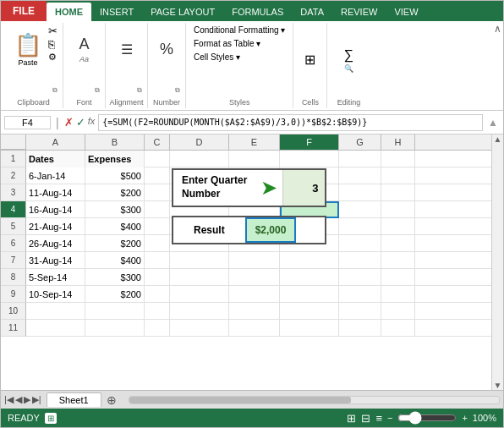 Image resolution: width=504 pixels, height=428 pixels. I want to click on cell-e11, so click(255, 328).